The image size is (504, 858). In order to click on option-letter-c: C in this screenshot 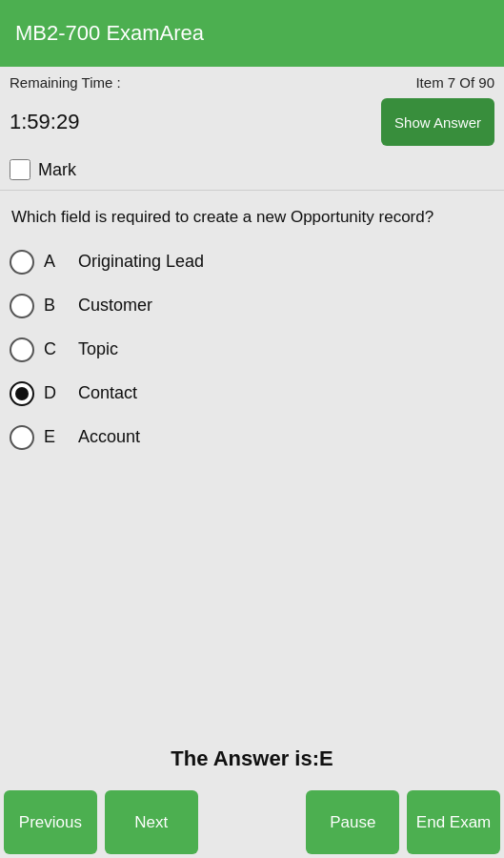, I will do `click(53, 349)`.